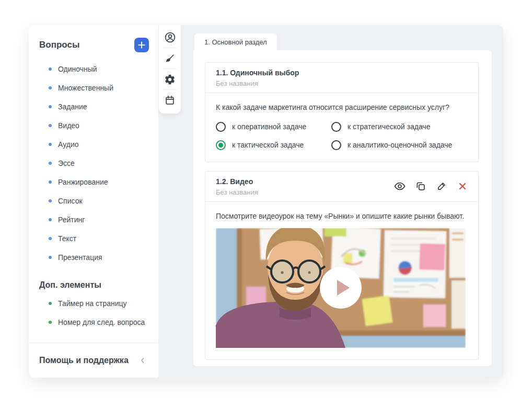 The height and width of the screenshot is (407, 532). Describe the element at coordinates (257, 73) in the screenshot. I see `card-title: 1.1. Одиночный выбор` at that location.